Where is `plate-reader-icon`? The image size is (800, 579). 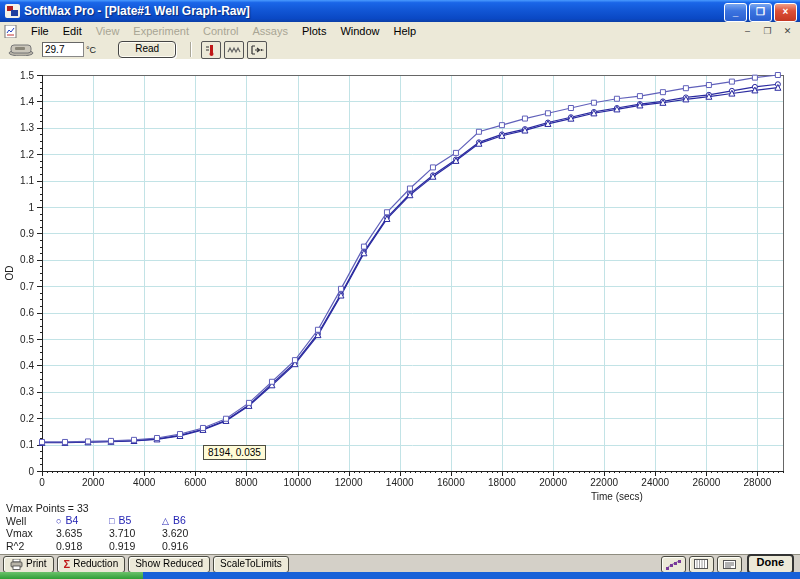 plate-reader-icon is located at coordinates (22, 50).